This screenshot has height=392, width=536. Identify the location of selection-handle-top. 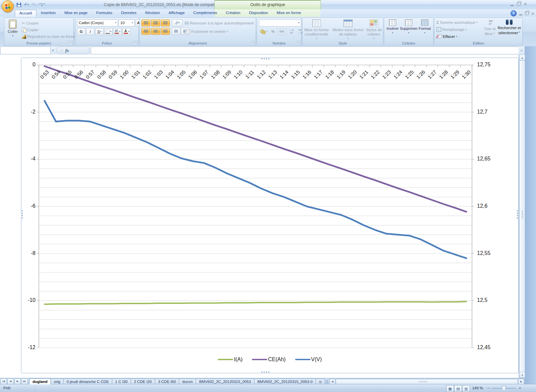
(266, 59).